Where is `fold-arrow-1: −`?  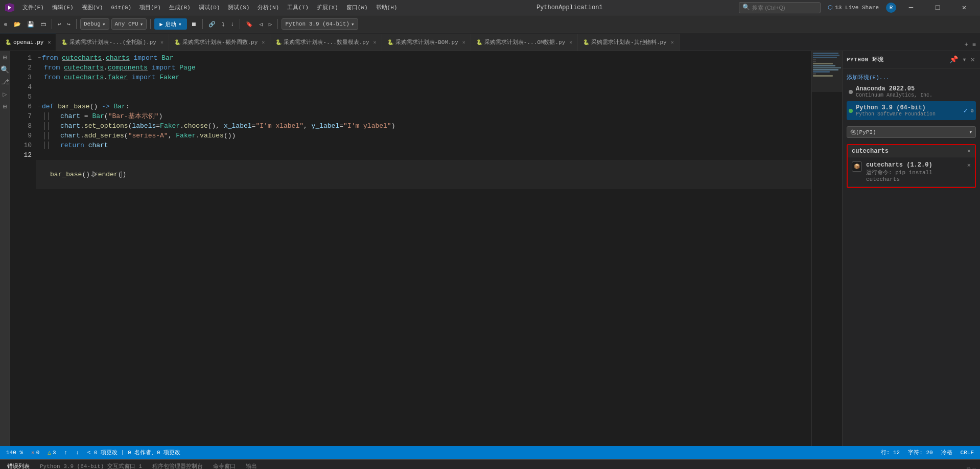
fold-arrow-1: − is located at coordinates (39, 58).